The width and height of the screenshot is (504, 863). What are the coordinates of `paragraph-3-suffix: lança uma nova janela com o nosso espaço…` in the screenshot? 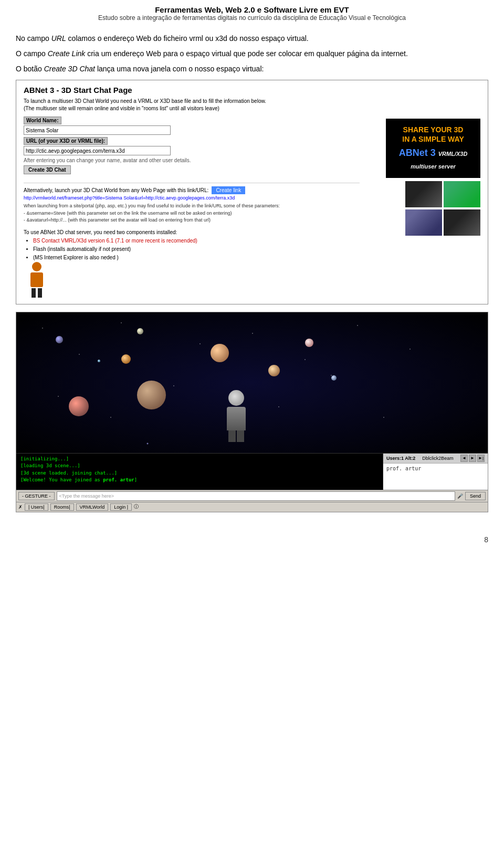 It's located at (181, 69).